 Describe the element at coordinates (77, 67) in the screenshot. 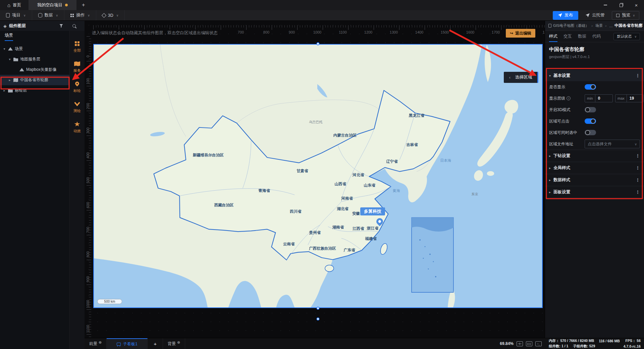

I see `toolbar-item: 服务` at that location.